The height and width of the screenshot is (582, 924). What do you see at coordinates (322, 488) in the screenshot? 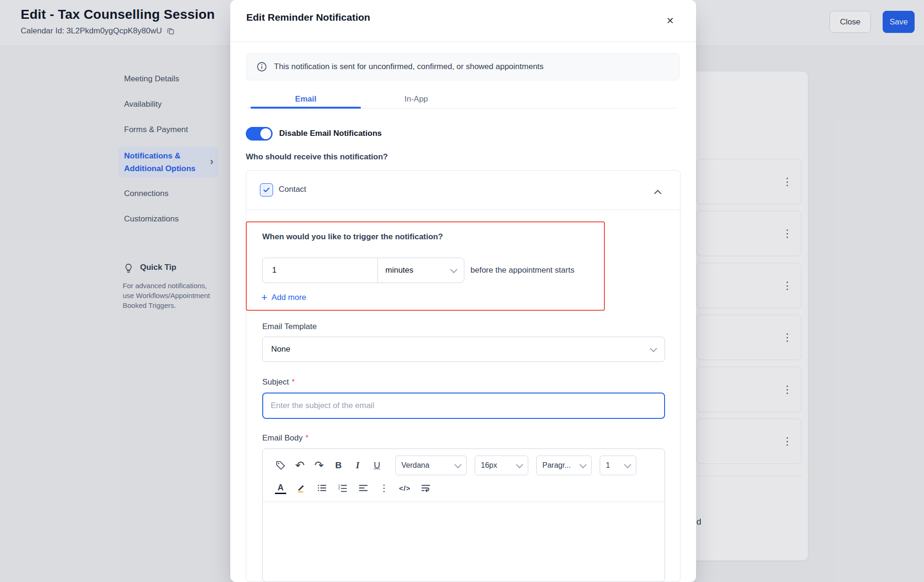
I see `bullet-list-icon` at bounding box center [322, 488].